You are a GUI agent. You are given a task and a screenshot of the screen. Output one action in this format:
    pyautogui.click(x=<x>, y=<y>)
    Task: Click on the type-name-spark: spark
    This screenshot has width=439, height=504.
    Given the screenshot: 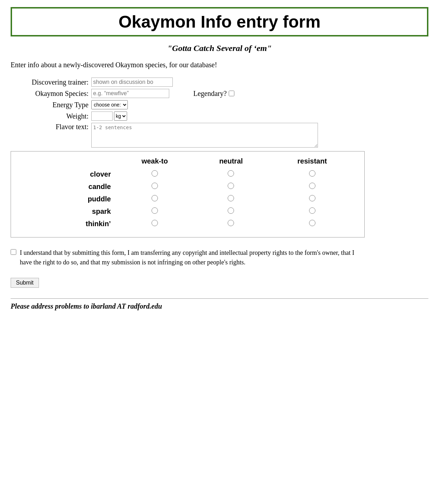 What is the action you would take?
    pyautogui.click(x=66, y=212)
    